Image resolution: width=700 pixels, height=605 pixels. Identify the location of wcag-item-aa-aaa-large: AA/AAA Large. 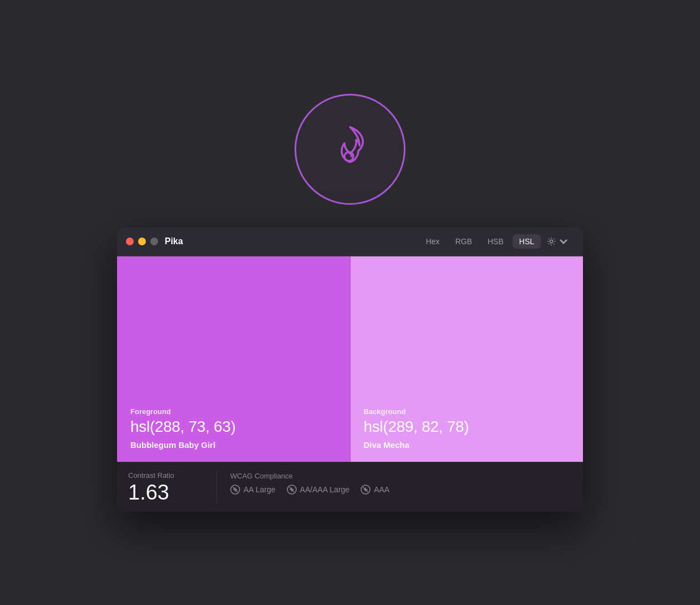
(318, 490).